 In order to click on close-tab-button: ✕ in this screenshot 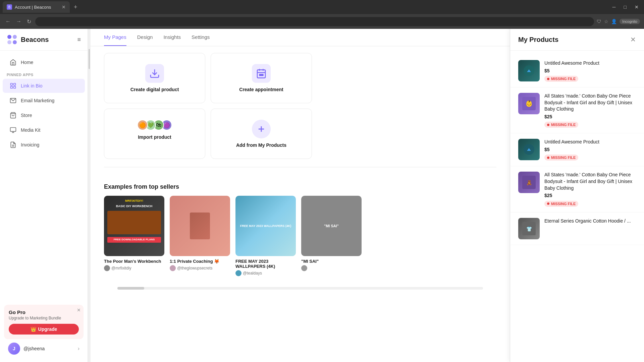, I will do `click(64, 7)`.